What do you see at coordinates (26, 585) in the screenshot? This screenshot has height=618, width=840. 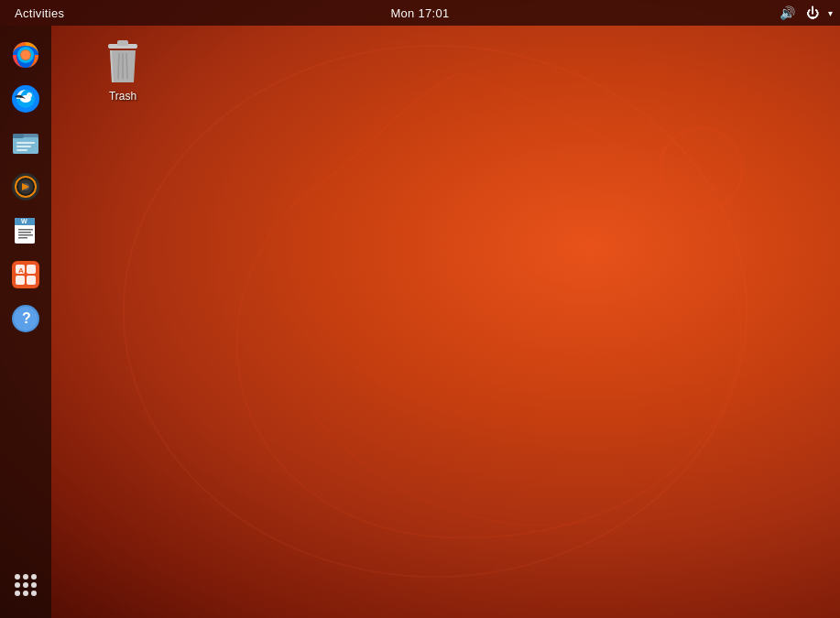 I see `show-applications-button` at bounding box center [26, 585].